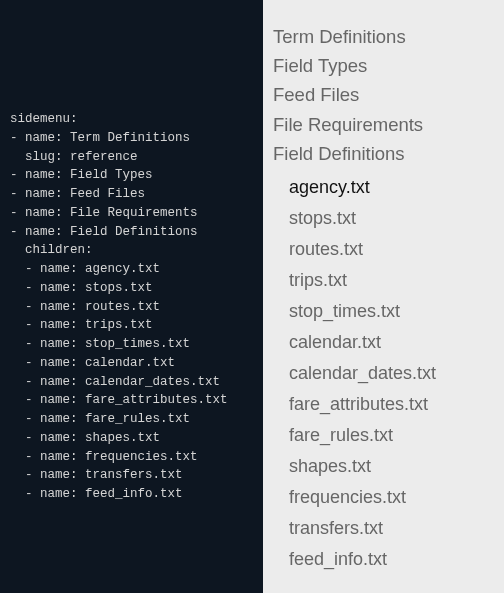 The width and height of the screenshot is (504, 593). Describe the element at coordinates (388, 94) in the screenshot. I see `nav-item-feed-files: Feed Files` at that location.